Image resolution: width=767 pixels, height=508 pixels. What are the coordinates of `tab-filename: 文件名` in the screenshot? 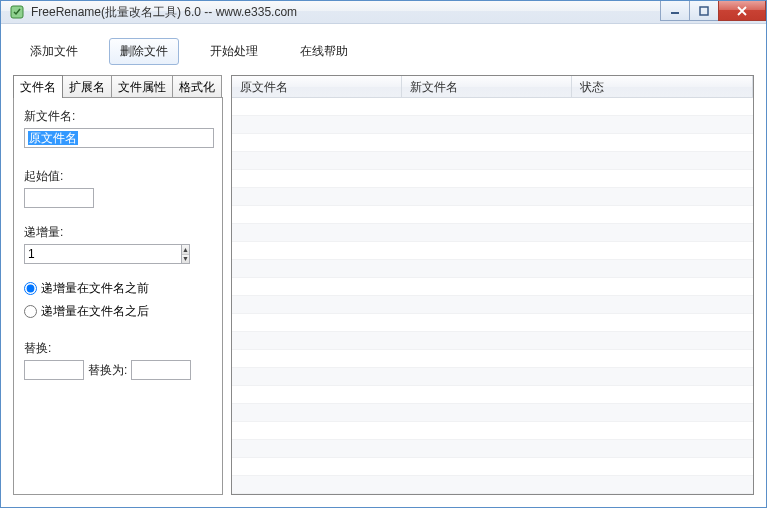 It's located at (38, 86).